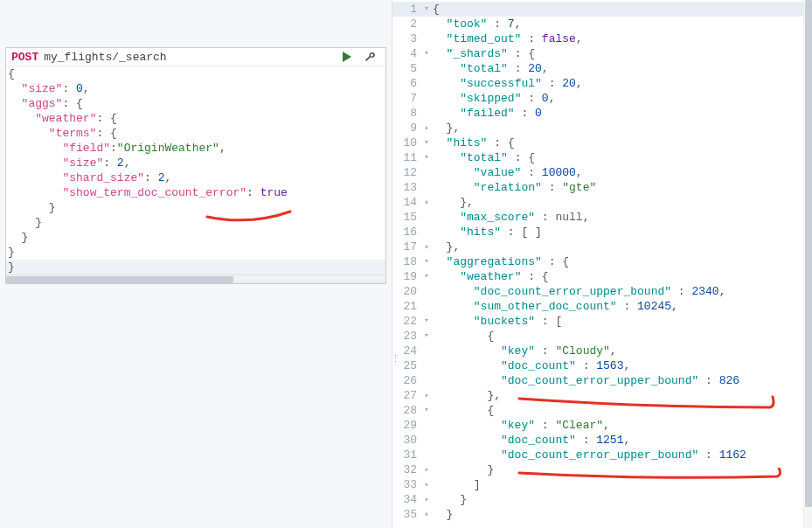 The image size is (812, 528). What do you see at coordinates (602, 84) in the screenshot?
I see `code-line: 6 "successful" : 20,` at bounding box center [602, 84].